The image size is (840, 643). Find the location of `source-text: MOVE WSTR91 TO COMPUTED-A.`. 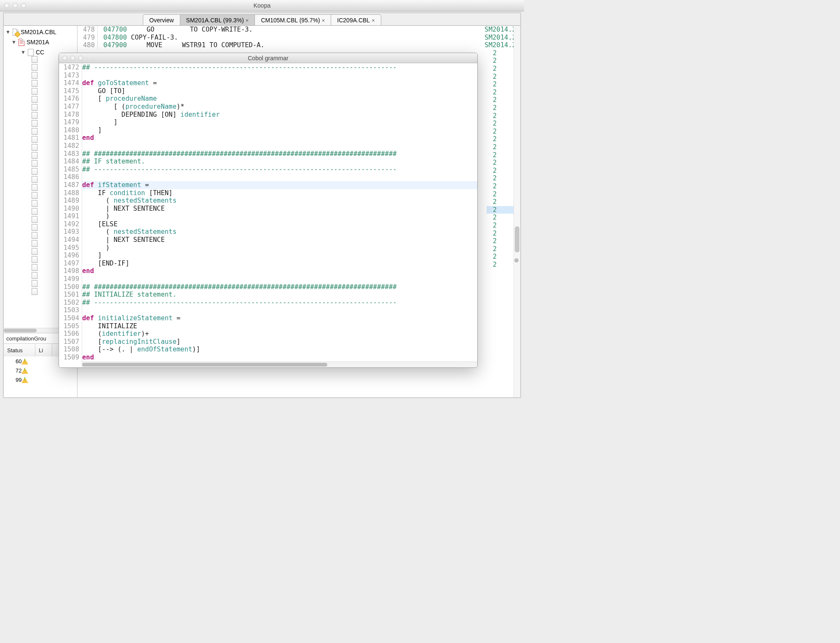

source-text: MOVE WSTR91 TO COMPUTED-A. is located at coordinates (324, 46).